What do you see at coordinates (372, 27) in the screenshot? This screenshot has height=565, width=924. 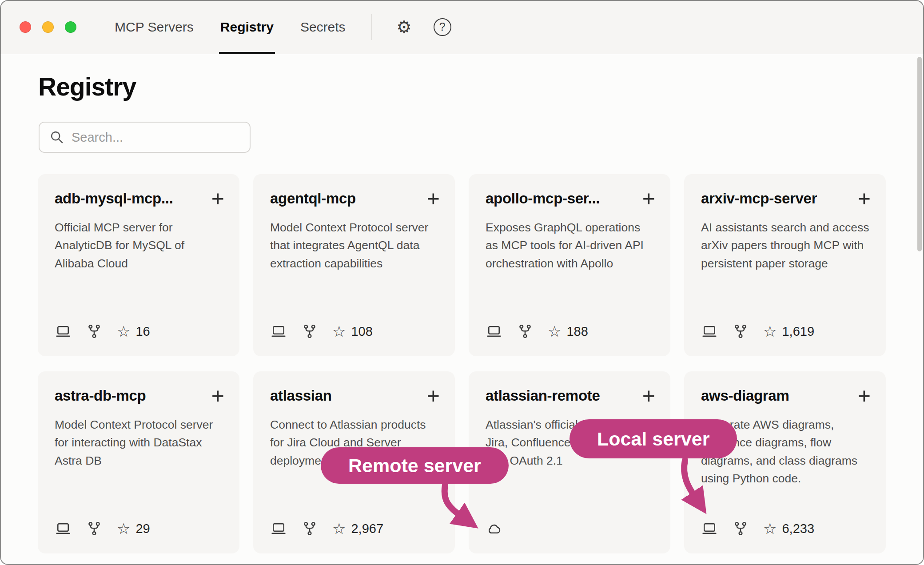 I see `toolbar-divider` at bounding box center [372, 27].